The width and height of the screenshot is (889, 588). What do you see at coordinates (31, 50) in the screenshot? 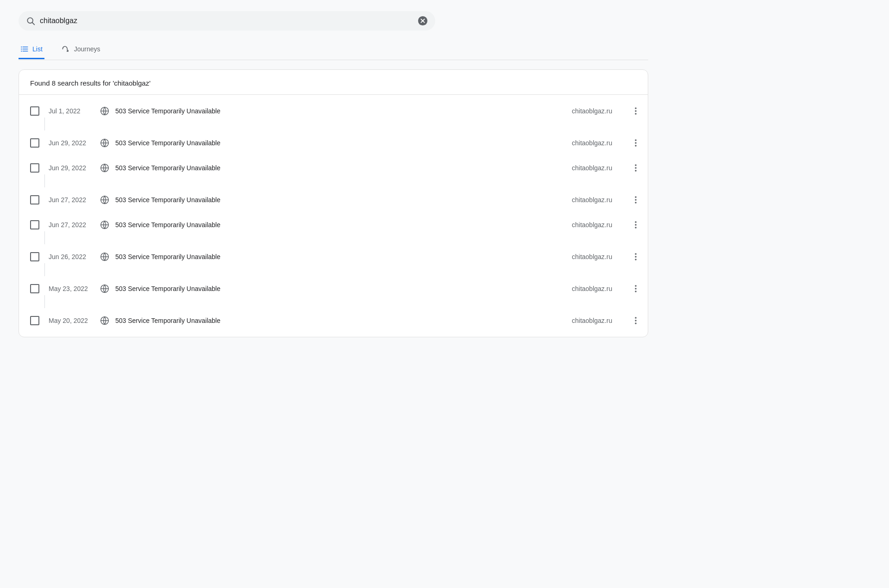
I see `tab-list: List` at bounding box center [31, 50].